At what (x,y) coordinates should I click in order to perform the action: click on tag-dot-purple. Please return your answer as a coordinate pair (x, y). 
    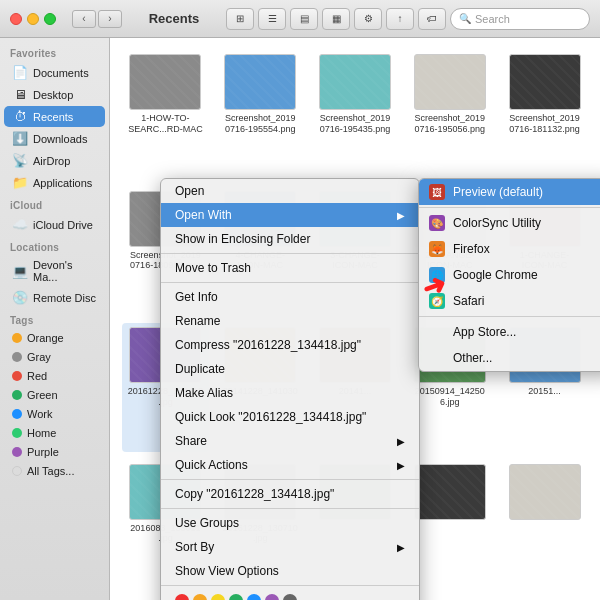
    Looking at the image, I should click on (17, 452).